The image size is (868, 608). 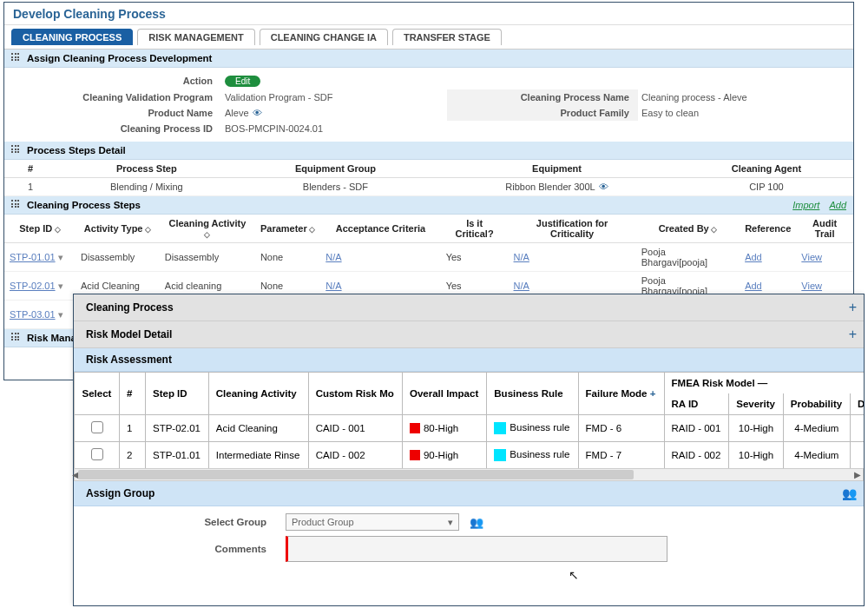 What do you see at coordinates (816, 405) in the screenshot?
I see `col-probability: Probability` at bounding box center [816, 405].